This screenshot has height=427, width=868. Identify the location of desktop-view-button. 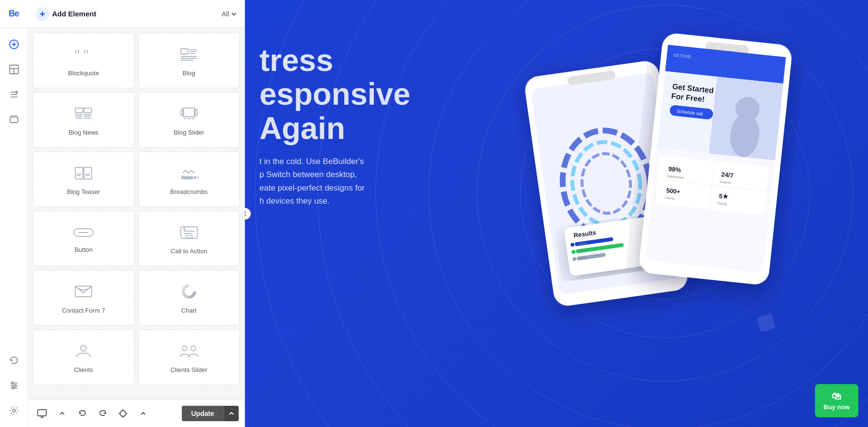
(42, 413).